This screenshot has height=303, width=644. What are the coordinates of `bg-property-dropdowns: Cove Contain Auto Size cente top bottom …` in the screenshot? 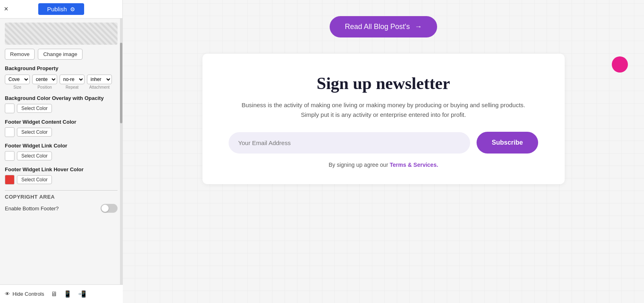 It's located at (61, 82).